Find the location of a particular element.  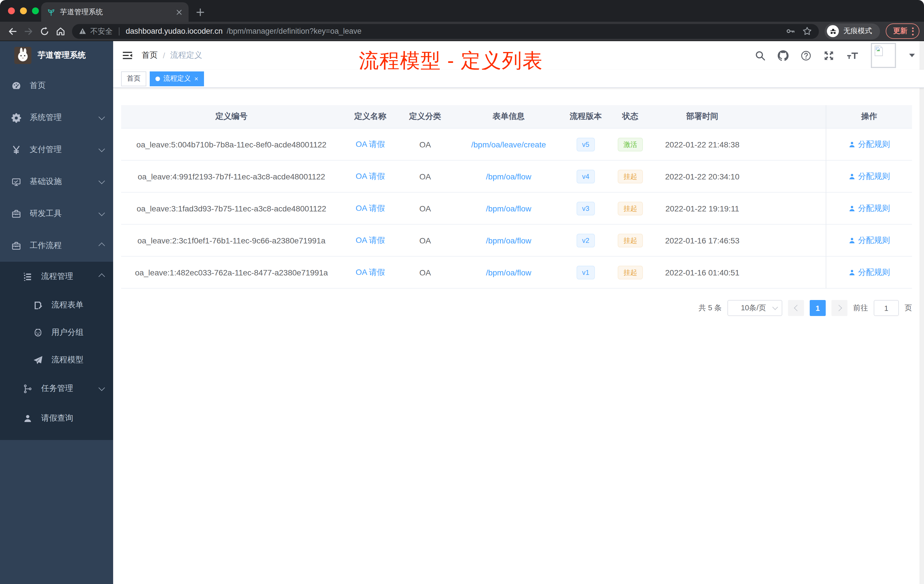

cell-version: v5 is located at coordinates (586, 144).